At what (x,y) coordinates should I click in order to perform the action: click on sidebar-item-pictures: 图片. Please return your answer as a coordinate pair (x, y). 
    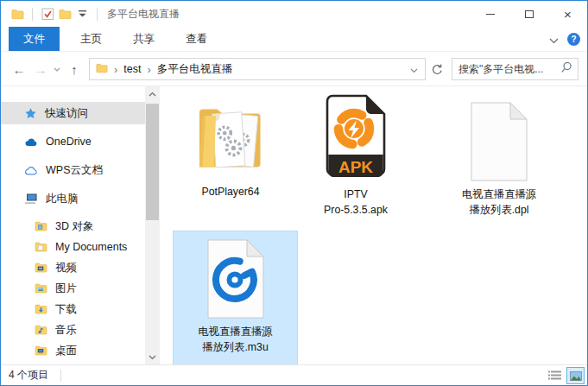
    Looking at the image, I should click on (73, 288).